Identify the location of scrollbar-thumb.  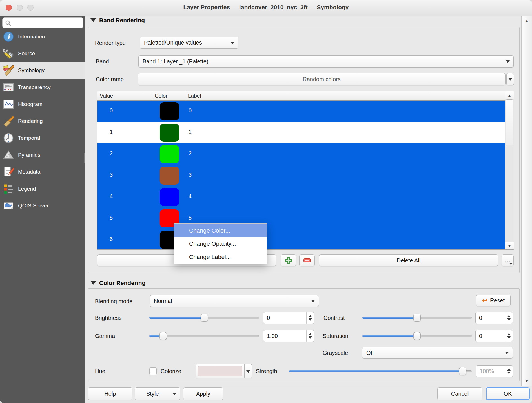
(509, 122).